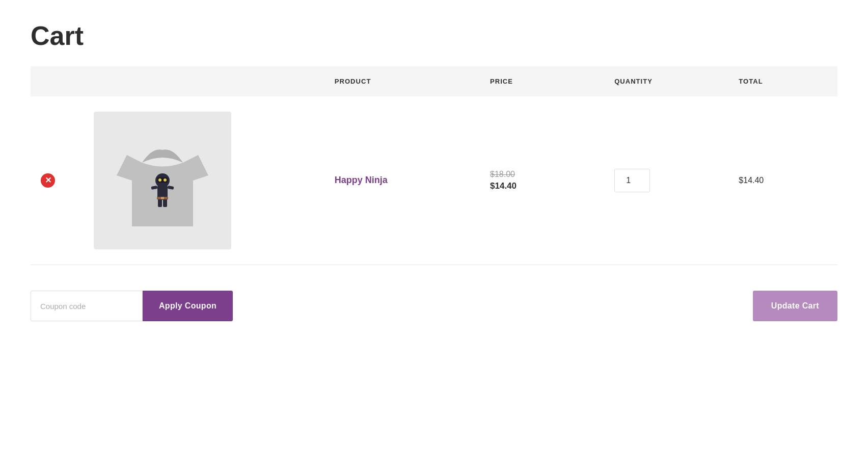 The width and height of the screenshot is (868, 463). I want to click on col-header-remove, so click(57, 82).